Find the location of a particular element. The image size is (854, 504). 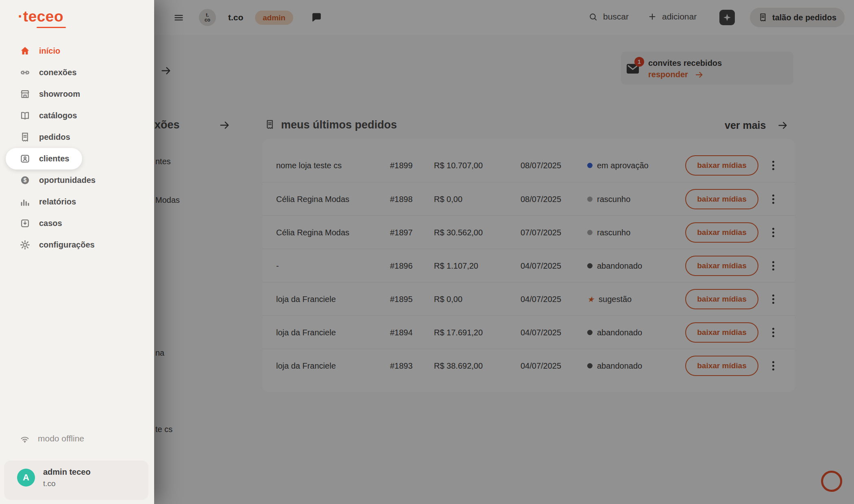

sidebar-item-catalogos: catálogos is located at coordinates (77, 115).